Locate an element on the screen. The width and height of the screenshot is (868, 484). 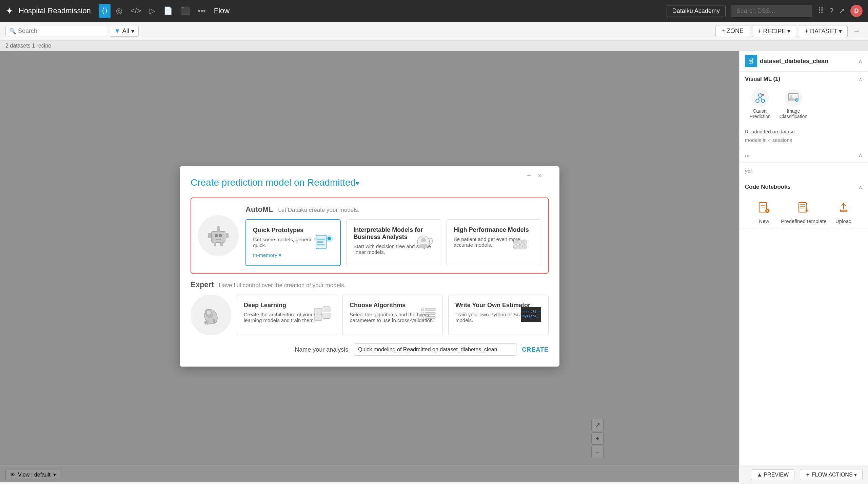
expert-section: Expert Have full control over the creati… is located at coordinates (370, 308).